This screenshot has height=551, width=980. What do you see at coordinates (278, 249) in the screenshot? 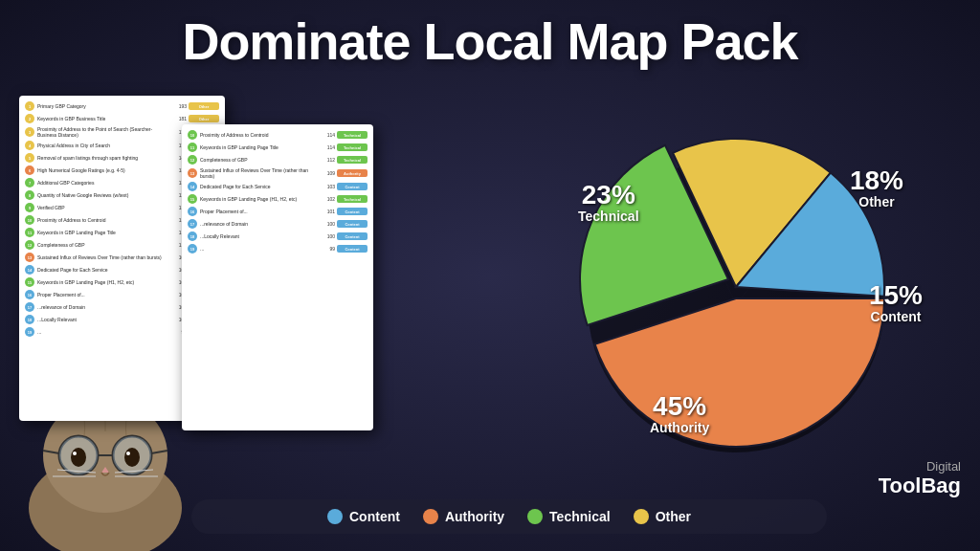
I see `table-row: 19...99Content` at bounding box center [278, 249].